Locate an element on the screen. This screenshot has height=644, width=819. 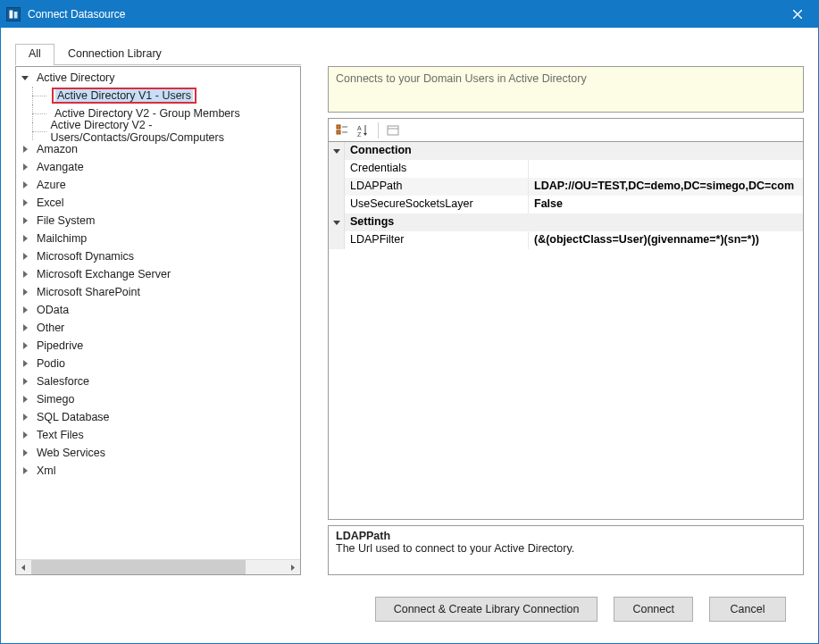
tree-item: Active Directory V1 - Users is located at coordinates (158, 96).